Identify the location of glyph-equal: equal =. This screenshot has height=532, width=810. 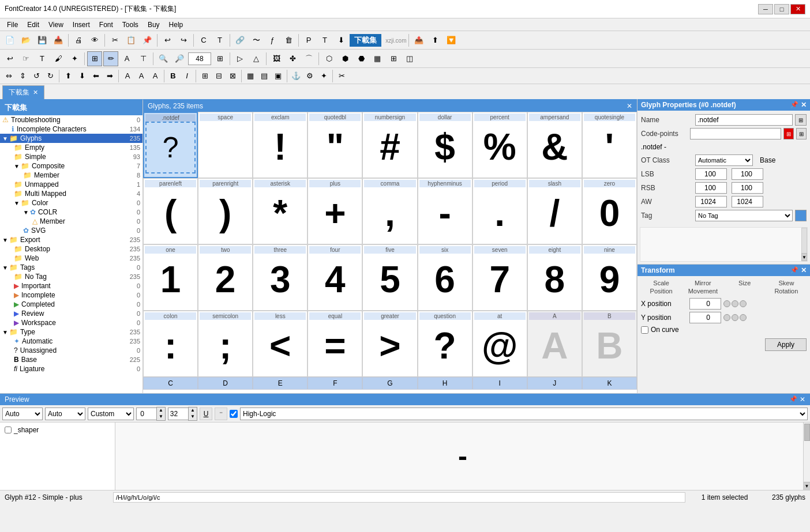
(335, 344).